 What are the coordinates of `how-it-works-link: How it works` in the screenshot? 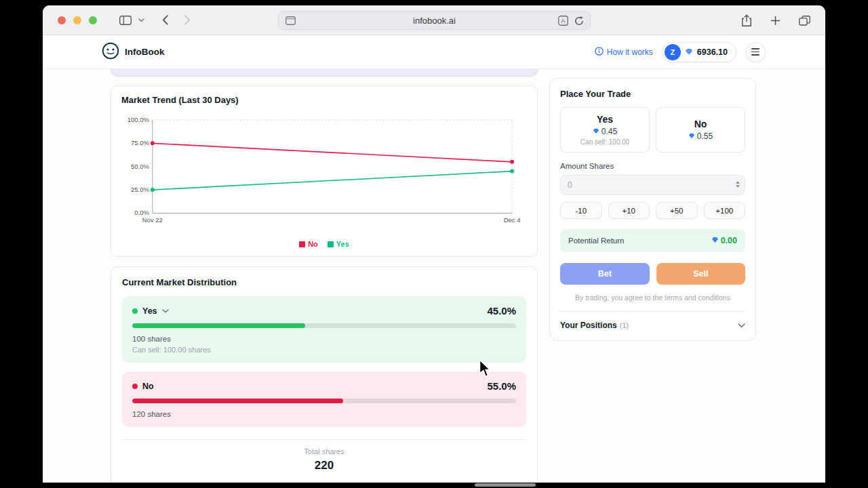 It's located at (624, 52).